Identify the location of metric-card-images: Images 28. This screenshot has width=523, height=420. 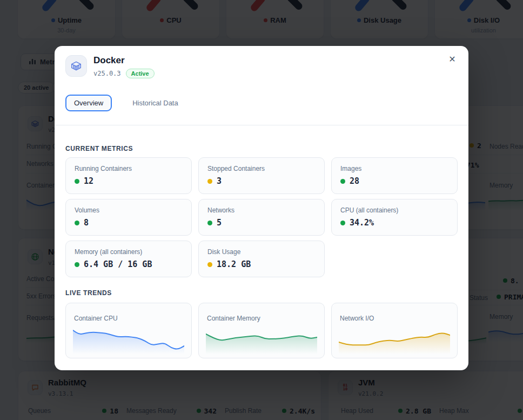
(394, 176).